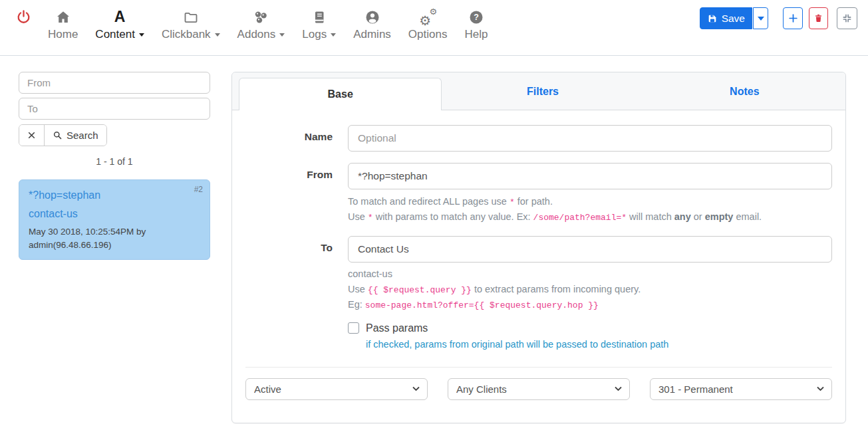  What do you see at coordinates (186, 35) in the screenshot?
I see `nav-item-label: Clickbank` at bounding box center [186, 35].